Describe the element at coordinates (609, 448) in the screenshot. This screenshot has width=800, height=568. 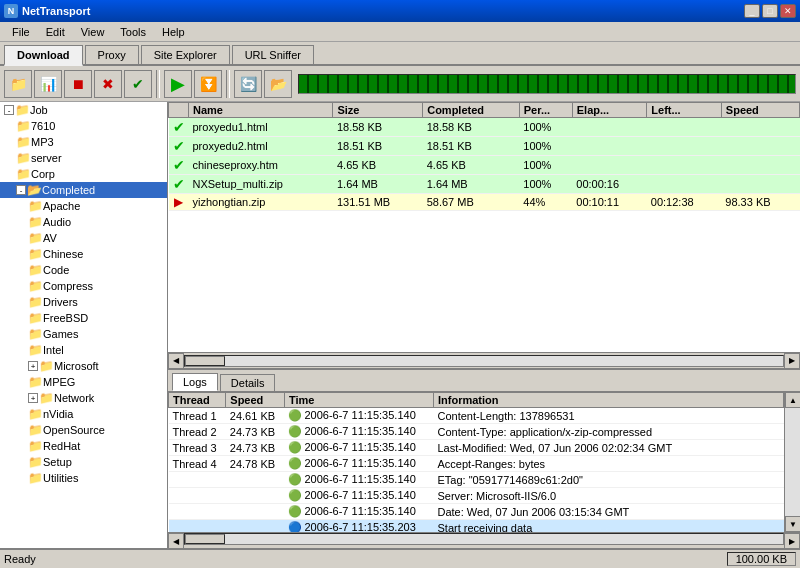
I see `log-info: Last-Modified: Wed, 07 Jun 2006 02:02:34…` at that location.